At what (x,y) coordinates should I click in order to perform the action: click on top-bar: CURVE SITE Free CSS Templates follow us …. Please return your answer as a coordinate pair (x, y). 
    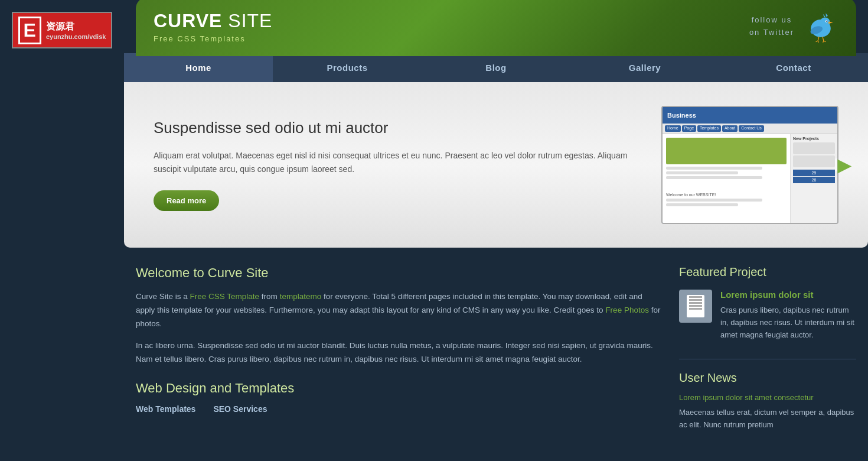
    Looking at the image, I should click on (434, 27).